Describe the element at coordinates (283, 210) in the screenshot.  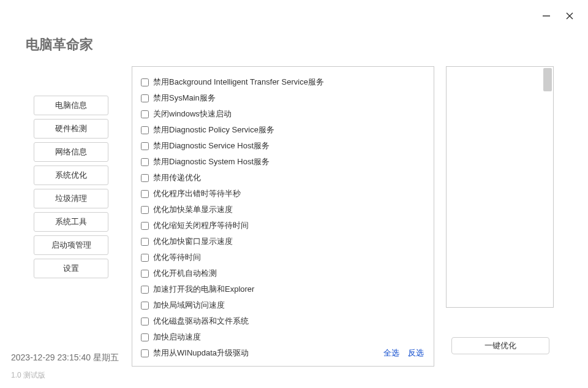
I see `optimize-item: 优化加快菜单显示速度` at that location.